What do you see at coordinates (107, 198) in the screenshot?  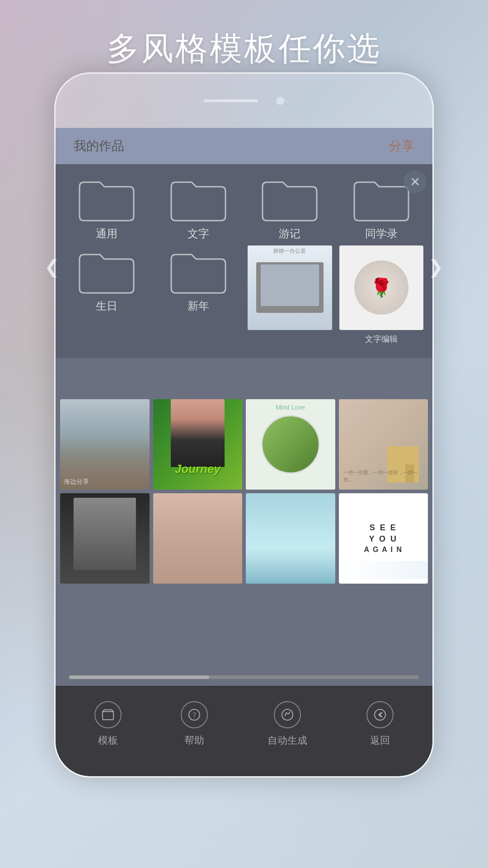 I see `folder-icon-general` at bounding box center [107, 198].